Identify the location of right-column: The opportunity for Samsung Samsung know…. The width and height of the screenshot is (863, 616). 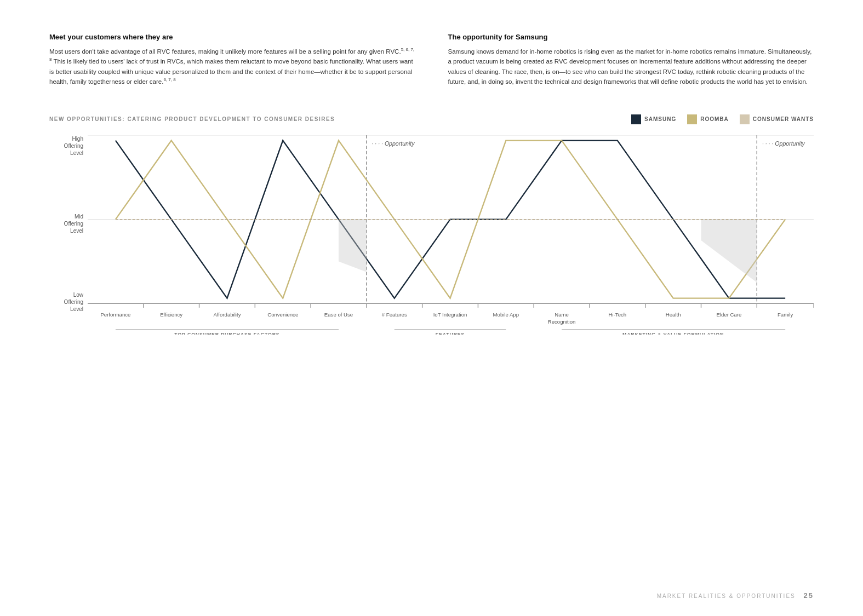
(631, 60).